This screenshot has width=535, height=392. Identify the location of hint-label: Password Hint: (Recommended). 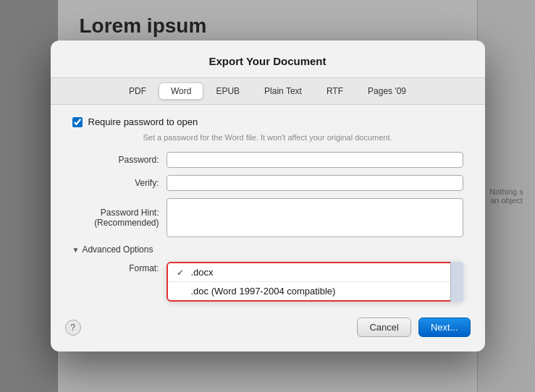
(119, 218).